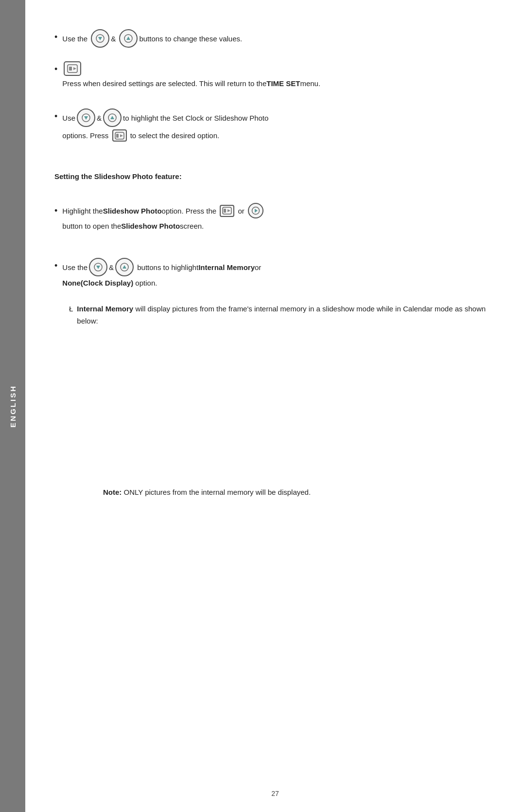 The height and width of the screenshot is (812, 525). Describe the element at coordinates (297, 492) in the screenshot. I see `note-content: Note: ONLY pictures from the internal me…` at that location.